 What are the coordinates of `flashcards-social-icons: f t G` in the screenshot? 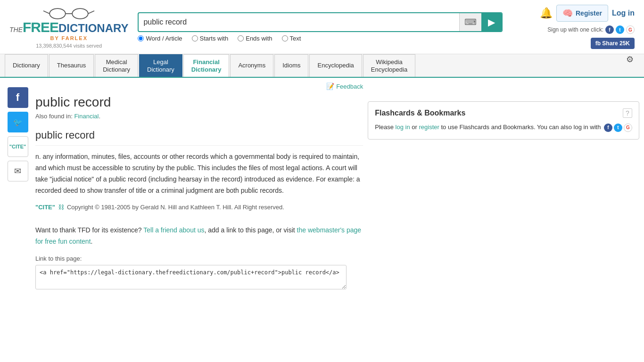 It's located at (618, 128).